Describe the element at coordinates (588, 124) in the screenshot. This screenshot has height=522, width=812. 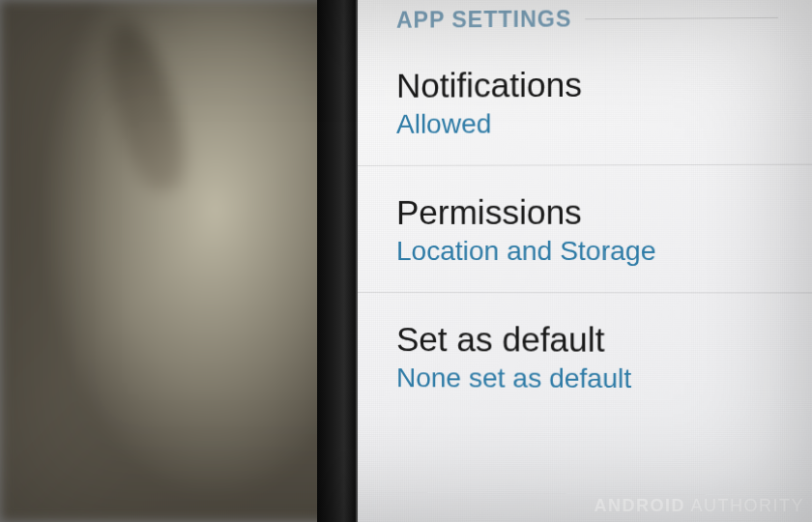
I see `settings-row-value: Allowed` at that location.